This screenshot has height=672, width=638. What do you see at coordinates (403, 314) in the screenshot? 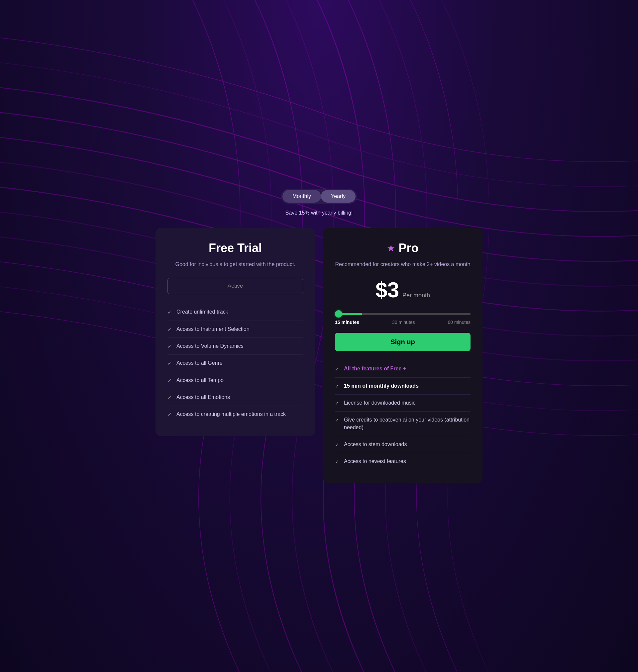
I see `duration-slider` at bounding box center [403, 314].